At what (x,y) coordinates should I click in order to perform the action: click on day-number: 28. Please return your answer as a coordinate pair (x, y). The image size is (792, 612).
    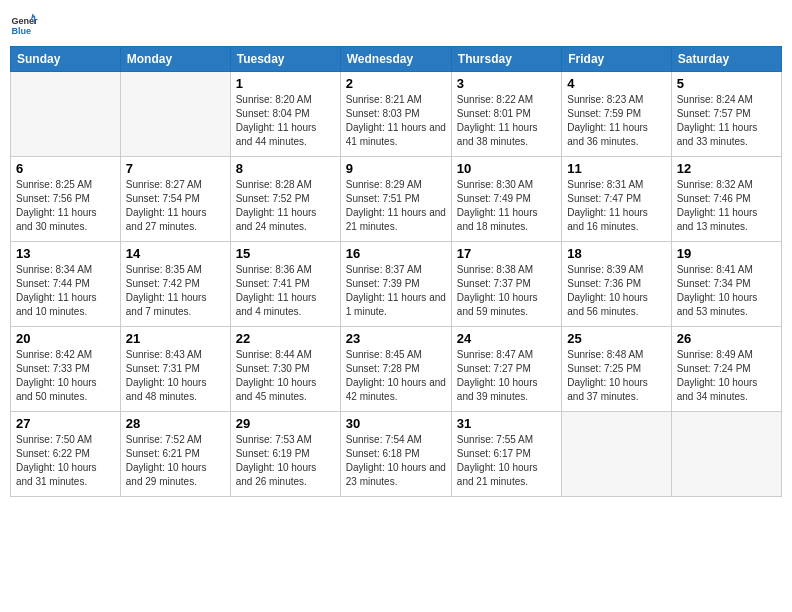
    Looking at the image, I should click on (176, 424).